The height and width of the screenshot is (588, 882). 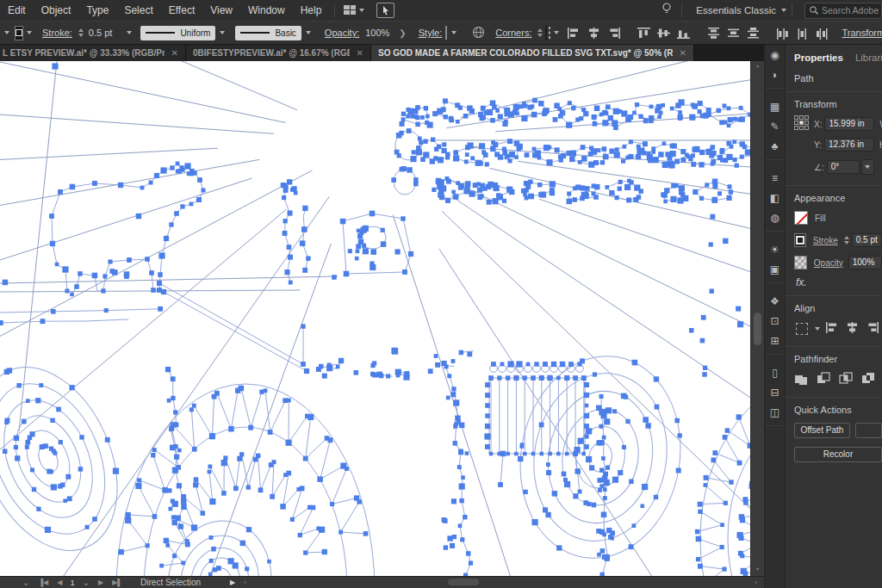 I want to click on recolor-button: Recolor, so click(x=838, y=455).